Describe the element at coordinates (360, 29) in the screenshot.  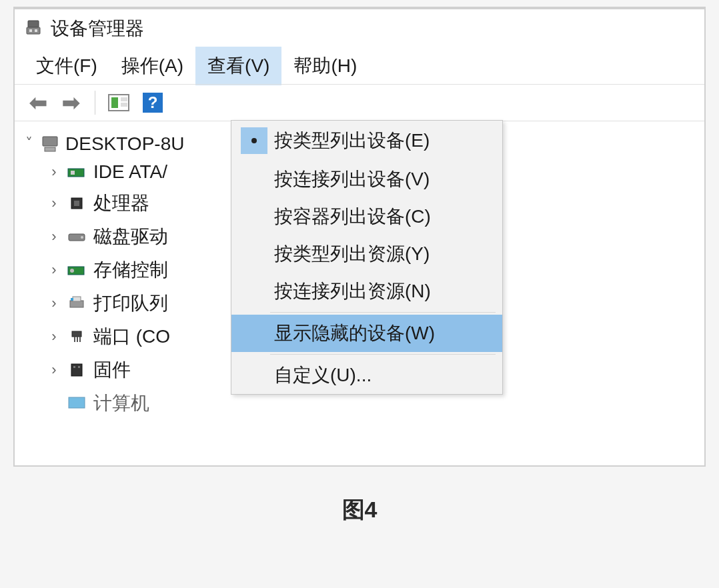
I see `titlebar: 设备管理器` at that location.